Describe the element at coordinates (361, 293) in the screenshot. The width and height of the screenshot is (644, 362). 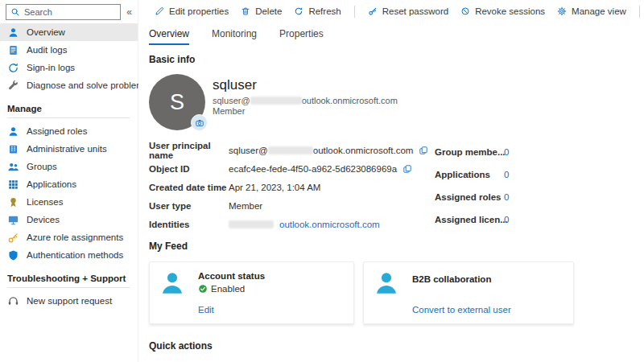
I see `my-feed-cards: Account status Enabled Edit B2B collabor…` at that location.